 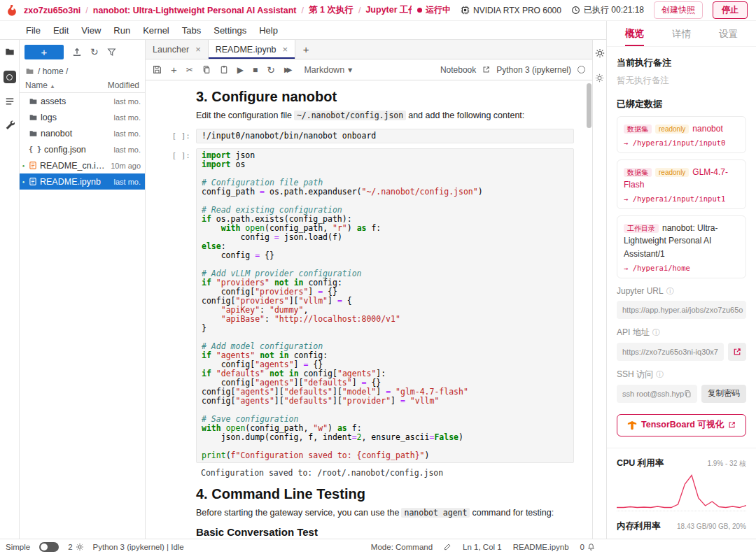 I want to click on breadcrumb-item: 第 1 次执行, so click(x=331, y=10).